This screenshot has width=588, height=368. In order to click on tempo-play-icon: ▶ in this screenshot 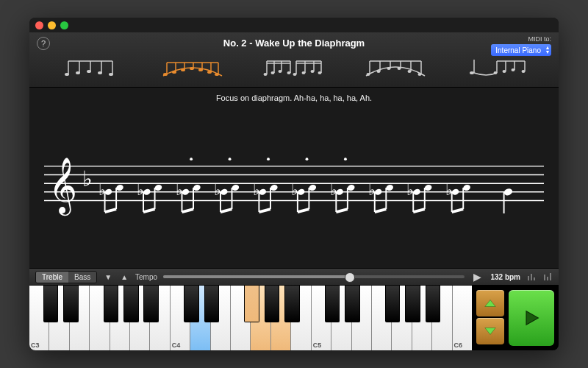, I will do `click(478, 277)`.